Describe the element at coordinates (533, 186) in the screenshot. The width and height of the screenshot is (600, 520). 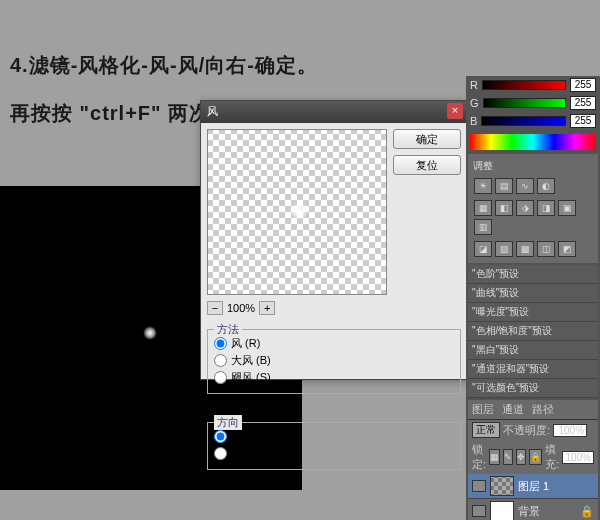
I see `adjustment-icons-row1: ☀▤∿◐` at that location.